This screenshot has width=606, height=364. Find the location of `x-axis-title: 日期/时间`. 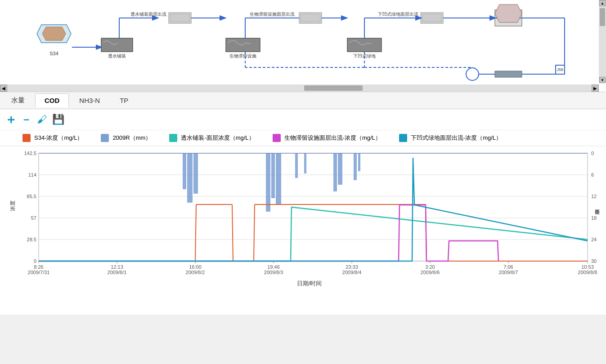

x-axis-title: 日期/时间 is located at coordinates (310, 284).